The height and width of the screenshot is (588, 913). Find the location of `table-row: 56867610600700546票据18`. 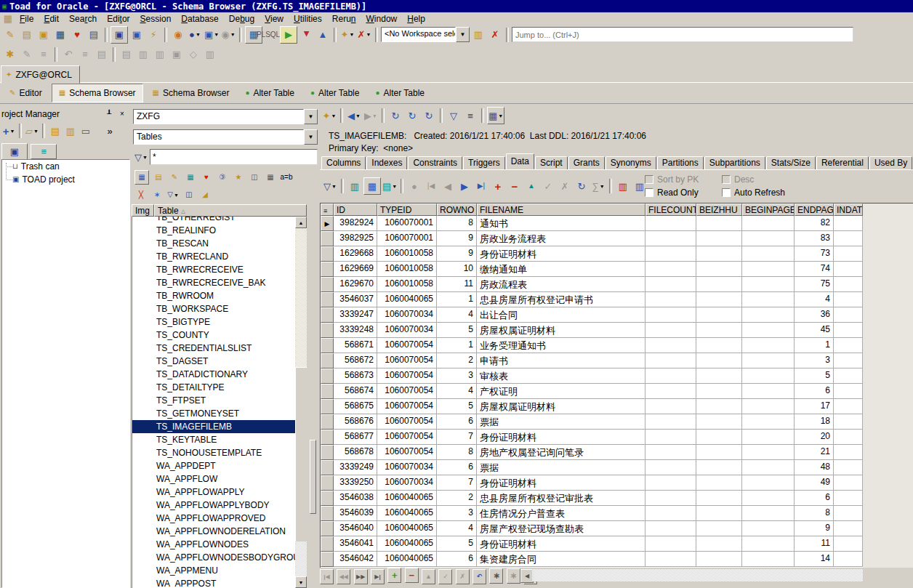

table-row: 56867610600700546票据18 is located at coordinates (592, 422).